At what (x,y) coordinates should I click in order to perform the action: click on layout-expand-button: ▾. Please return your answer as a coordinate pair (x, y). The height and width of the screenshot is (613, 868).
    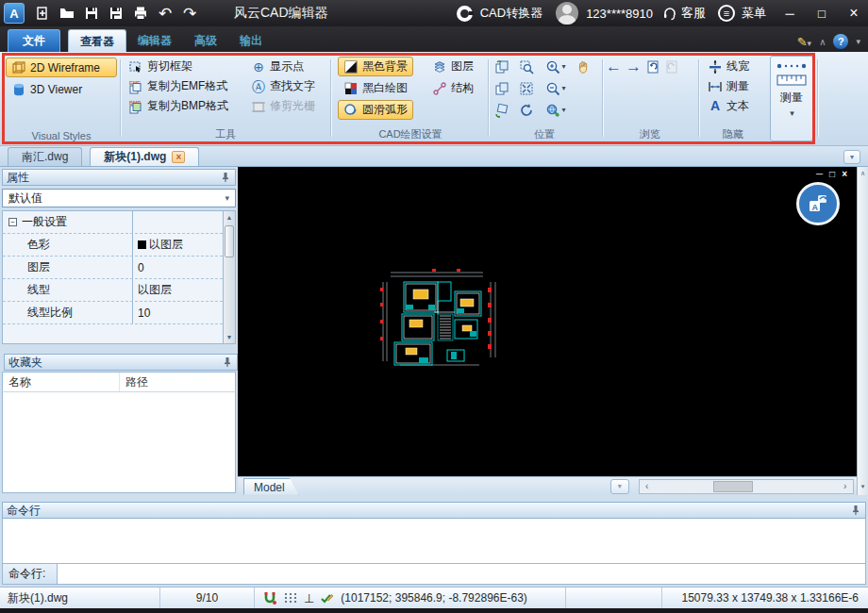
    Looking at the image, I should click on (620, 487).